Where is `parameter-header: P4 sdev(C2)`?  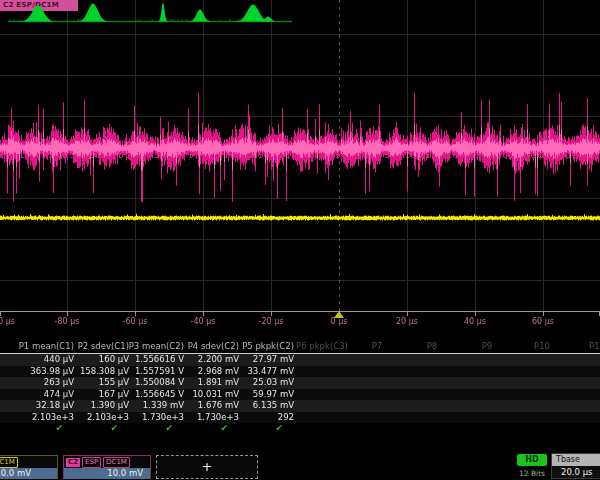 parameter-header: P4 sdev(C2) is located at coordinates (214, 346).